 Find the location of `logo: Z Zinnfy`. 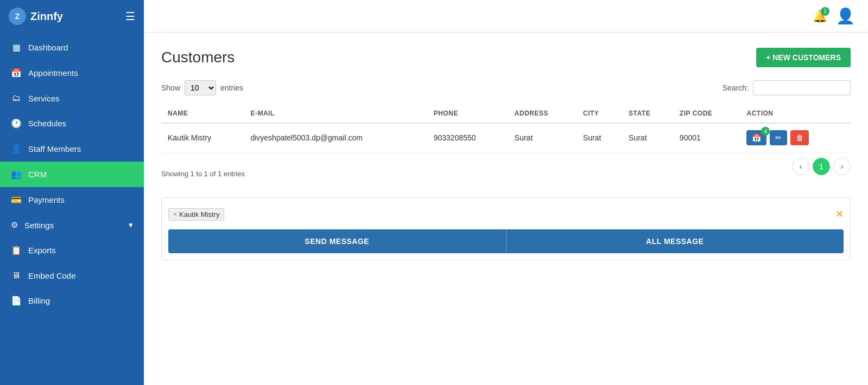

logo: Z Zinnfy is located at coordinates (36, 16).